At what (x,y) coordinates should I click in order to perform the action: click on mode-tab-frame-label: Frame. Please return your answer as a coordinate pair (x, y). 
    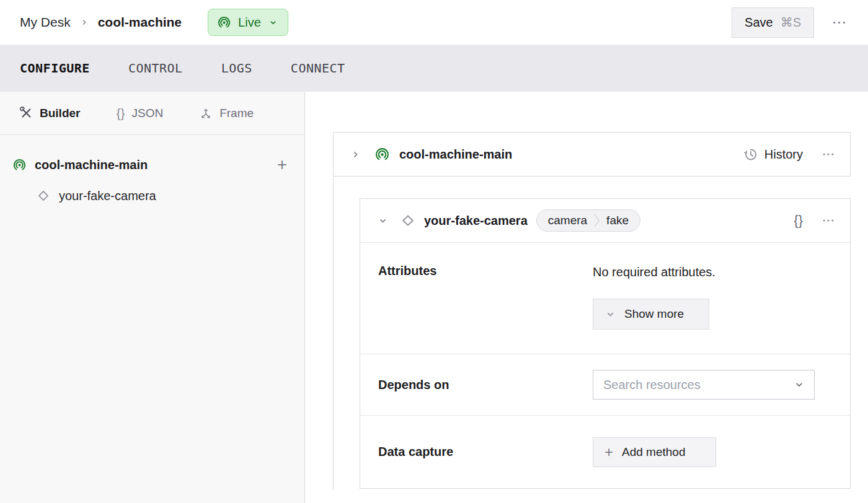
    Looking at the image, I should click on (237, 113).